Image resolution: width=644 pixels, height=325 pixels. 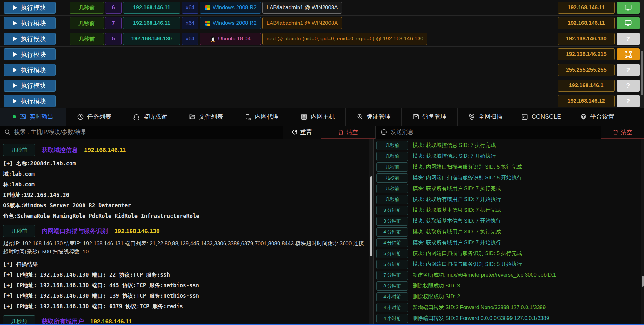 I want to click on session-os-badge: Ubuntu 18.04, so click(x=231, y=39).